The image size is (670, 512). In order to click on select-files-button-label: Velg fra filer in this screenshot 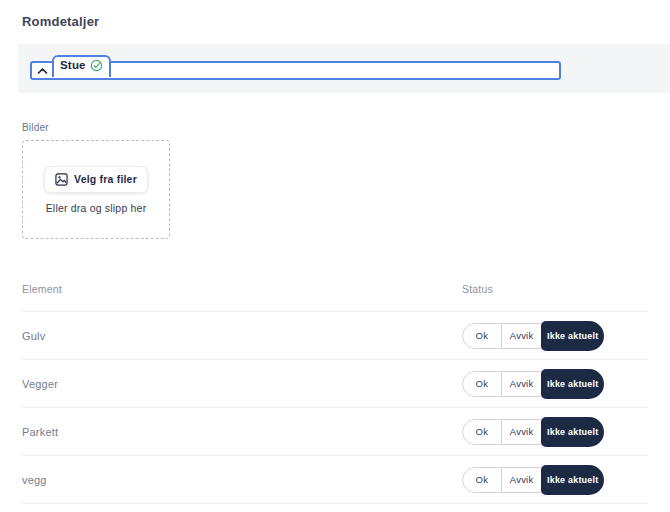, I will do `click(106, 179)`.